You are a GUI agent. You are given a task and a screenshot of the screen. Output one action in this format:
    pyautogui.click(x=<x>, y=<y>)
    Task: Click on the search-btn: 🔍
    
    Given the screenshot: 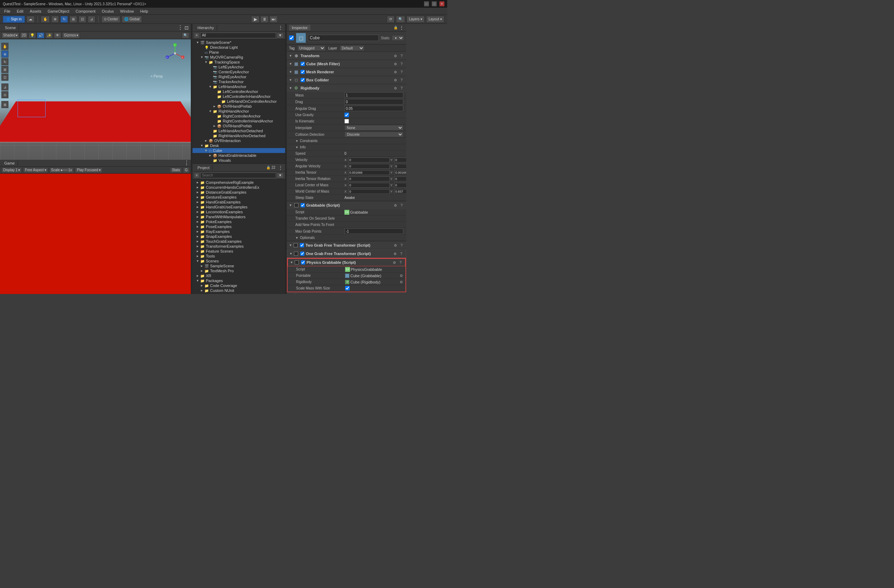 What is the action you would take?
    pyautogui.click(x=400, y=20)
    